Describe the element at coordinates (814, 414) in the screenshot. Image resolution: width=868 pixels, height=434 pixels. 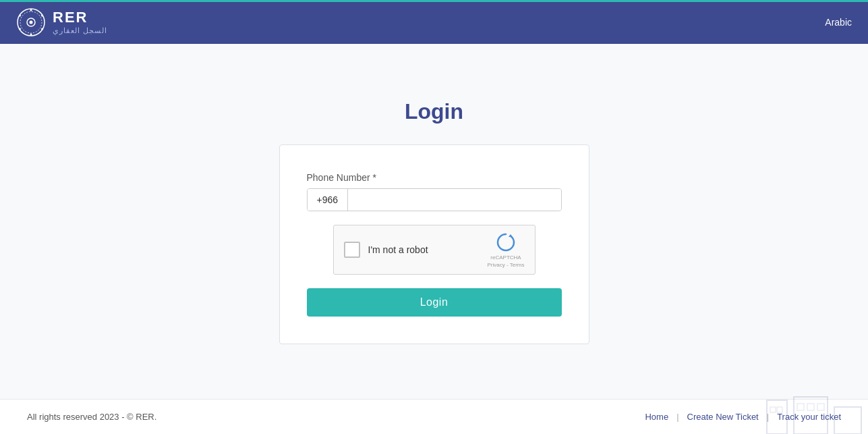
I see `footer-building-decoration` at that location.